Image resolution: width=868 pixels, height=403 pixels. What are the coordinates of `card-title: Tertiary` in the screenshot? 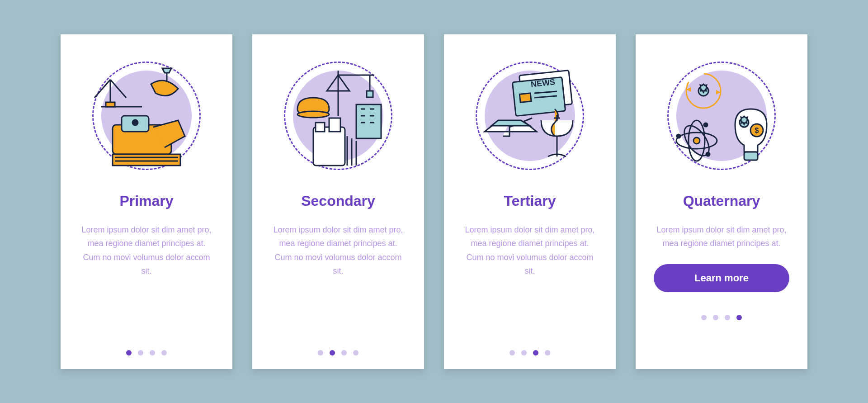 It's located at (530, 201).